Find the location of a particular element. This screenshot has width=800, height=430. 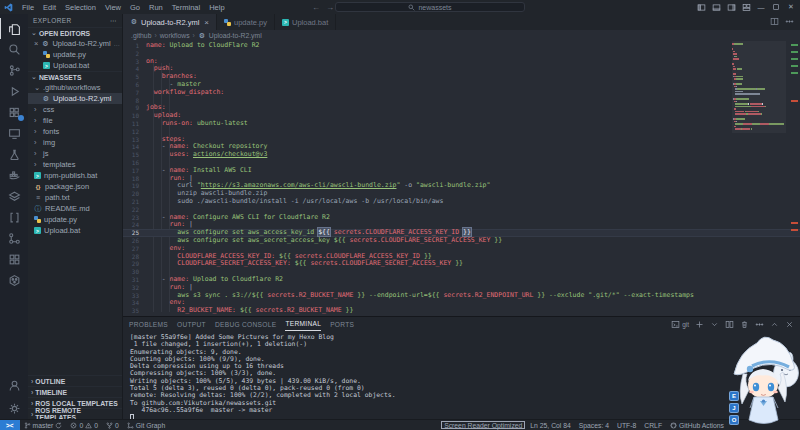

remote-explorer-icon is located at coordinates (14, 134).